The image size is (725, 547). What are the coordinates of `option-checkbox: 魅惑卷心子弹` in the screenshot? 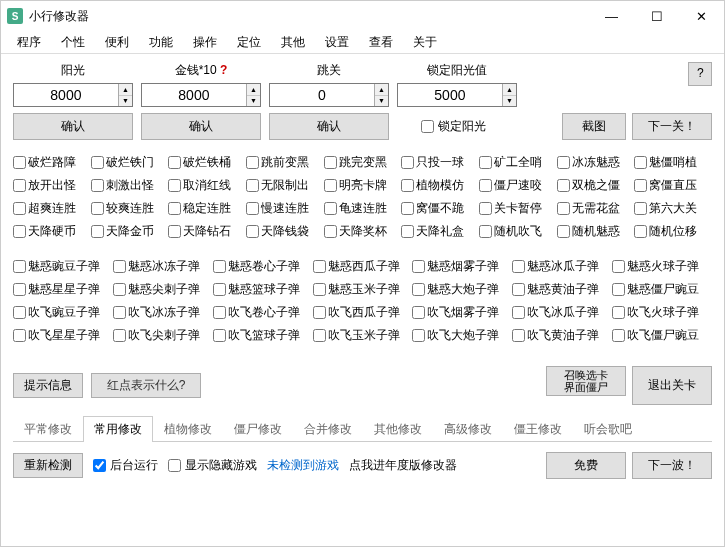 It's located at (263, 266).